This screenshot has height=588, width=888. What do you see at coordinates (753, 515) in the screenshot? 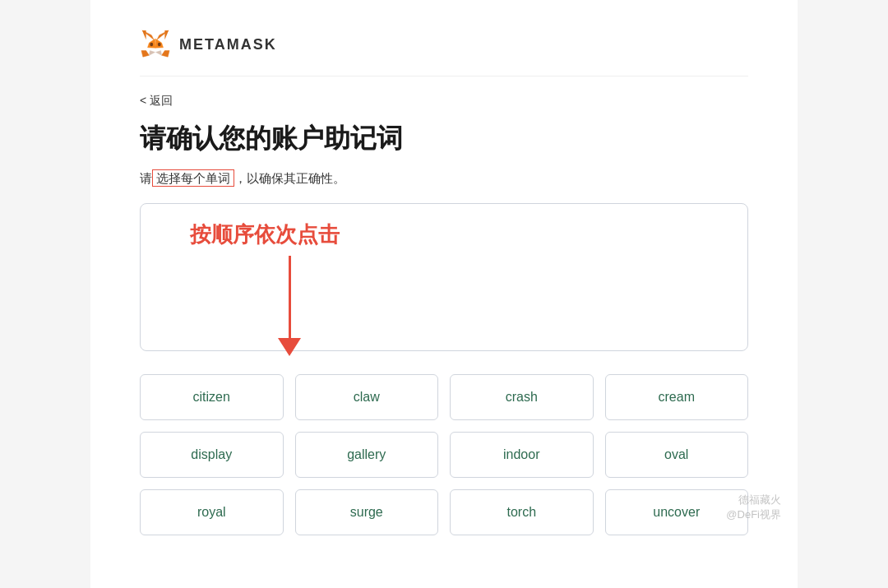
I see `watermark-line2: @DeFi视界` at bounding box center [753, 515].